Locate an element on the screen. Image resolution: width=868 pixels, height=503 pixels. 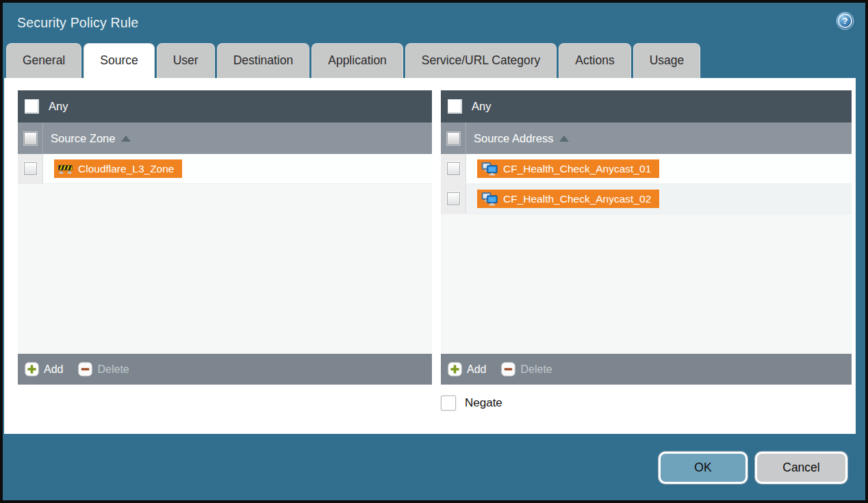
tab-destination: Destination is located at coordinates (264, 60).